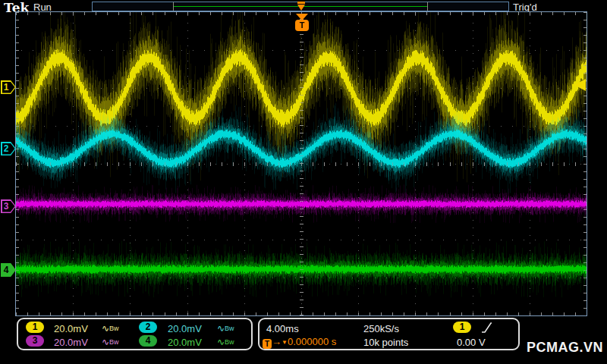 The height and width of the screenshot is (364, 607). I want to click on channel-2-coupling-icon: ∿, so click(221, 328).